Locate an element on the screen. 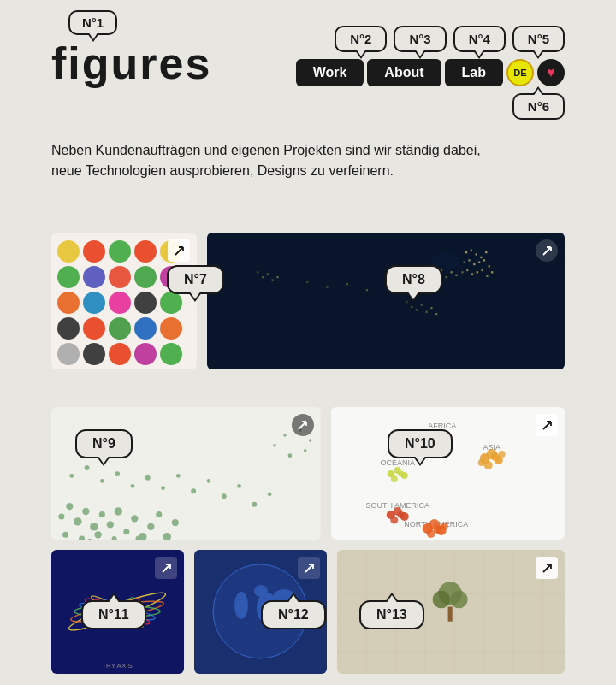 This screenshot has width=616, height=685. grid-item-globe is located at coordinates (260, 612).